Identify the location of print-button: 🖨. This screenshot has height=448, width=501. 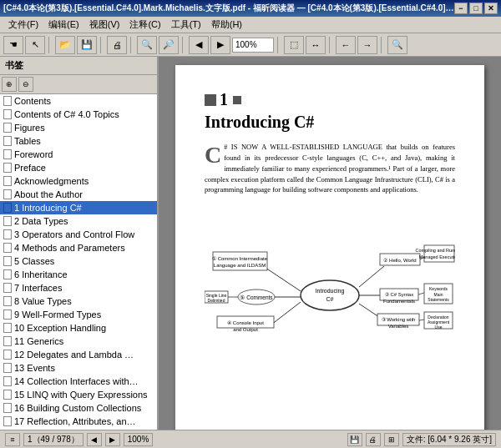
(117, 45).